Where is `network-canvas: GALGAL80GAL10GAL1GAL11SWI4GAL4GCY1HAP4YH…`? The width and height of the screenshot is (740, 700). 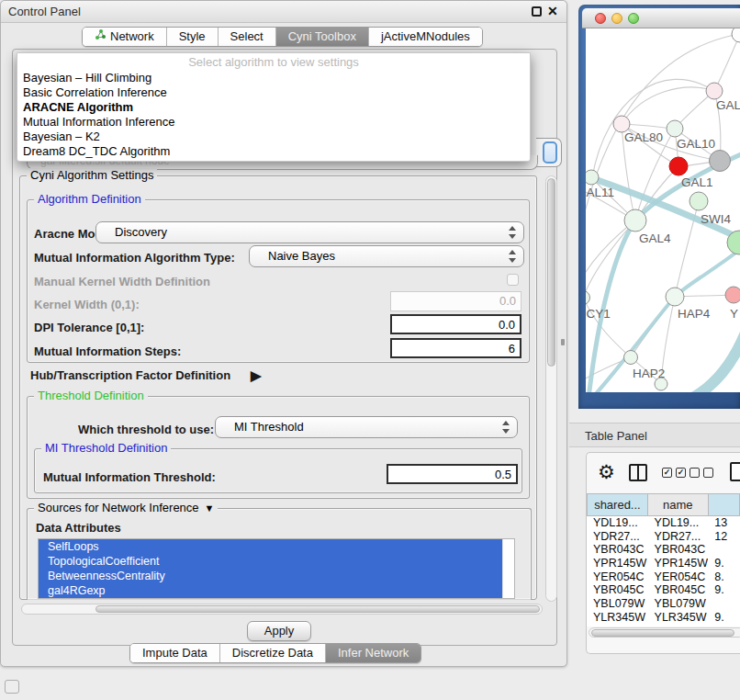 network-canvas: GALGAL80GAL10GAL1GAL11SWI4GAL4GCY1HAP4YH… is located at coordinates (663, 210).